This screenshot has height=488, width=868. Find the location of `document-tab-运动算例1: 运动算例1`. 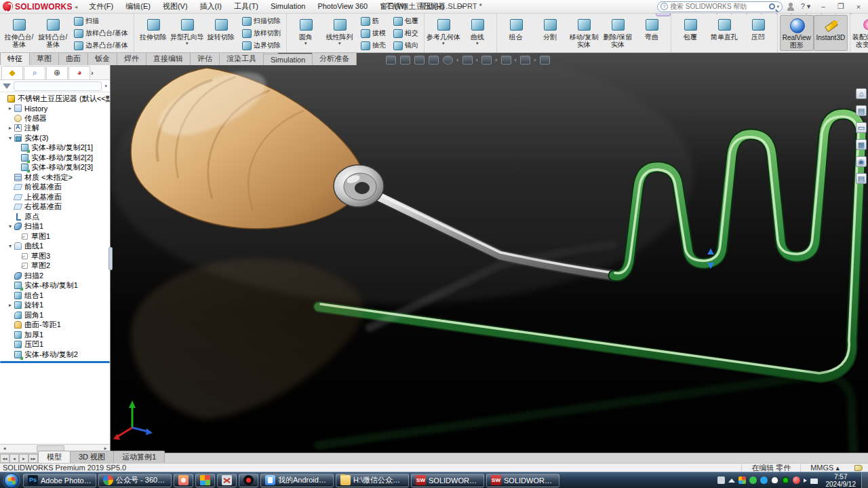

document-tab-运动算例1: 运动算例1 is located at coordinates (139, 457).